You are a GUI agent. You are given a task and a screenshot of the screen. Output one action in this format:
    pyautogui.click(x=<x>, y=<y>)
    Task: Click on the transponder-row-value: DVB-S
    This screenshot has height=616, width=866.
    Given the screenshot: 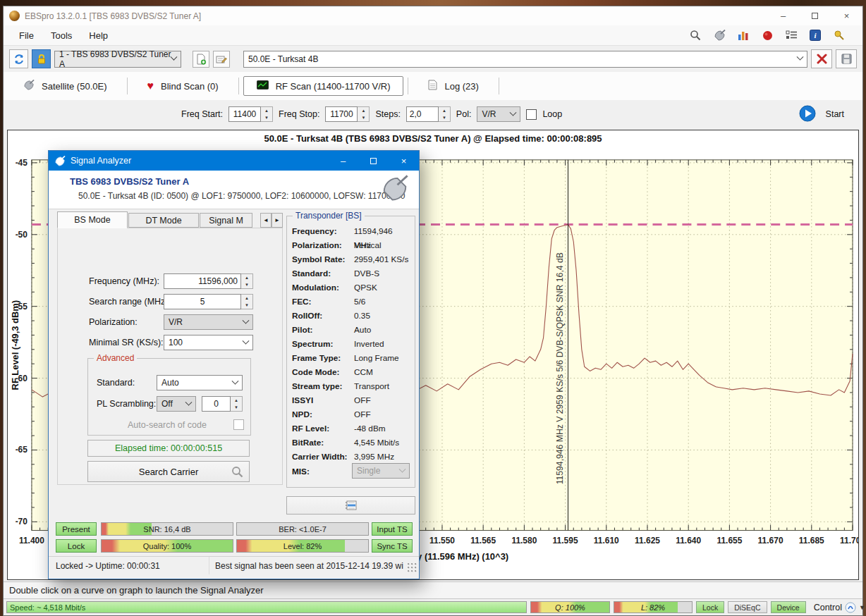 What is the action you would take?
    pyautogui.click(x=367, y=273)
    